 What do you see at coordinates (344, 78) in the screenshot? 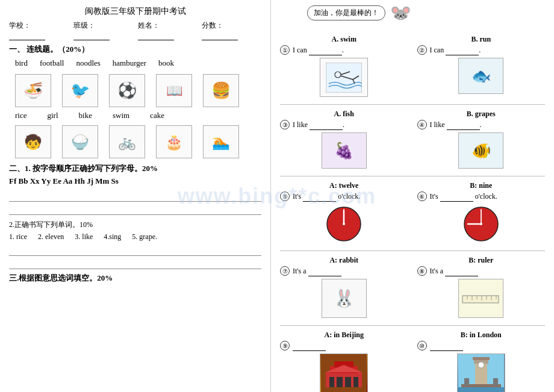
I see `swim-svg` at bounding box center [344, 78].